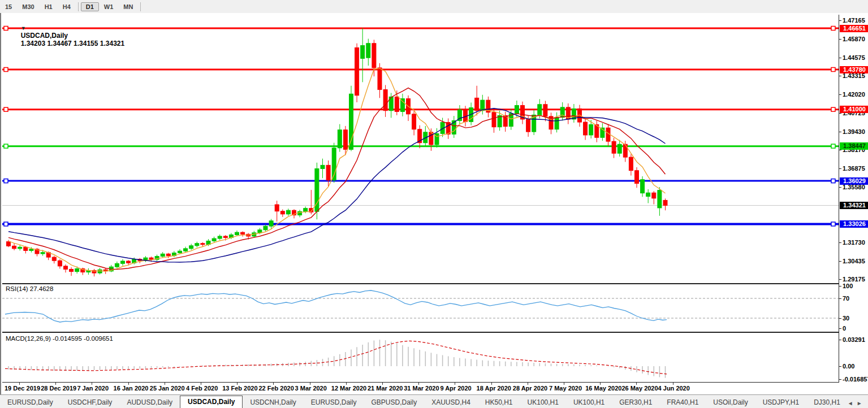 This screenshot has width=868, height=408. What do you see at coordinates (861, 403) in the screenshot?
I see `tab-scroll-right-icon: ►` at bounding box center [861, 403].